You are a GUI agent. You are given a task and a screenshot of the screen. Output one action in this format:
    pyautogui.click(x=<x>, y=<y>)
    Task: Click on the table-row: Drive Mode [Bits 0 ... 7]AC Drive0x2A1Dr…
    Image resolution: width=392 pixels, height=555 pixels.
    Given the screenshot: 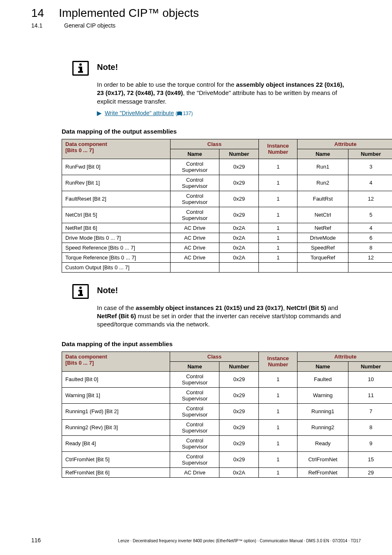 What is the action you would take?
    pyautogui.click(x=227, y=238)
    